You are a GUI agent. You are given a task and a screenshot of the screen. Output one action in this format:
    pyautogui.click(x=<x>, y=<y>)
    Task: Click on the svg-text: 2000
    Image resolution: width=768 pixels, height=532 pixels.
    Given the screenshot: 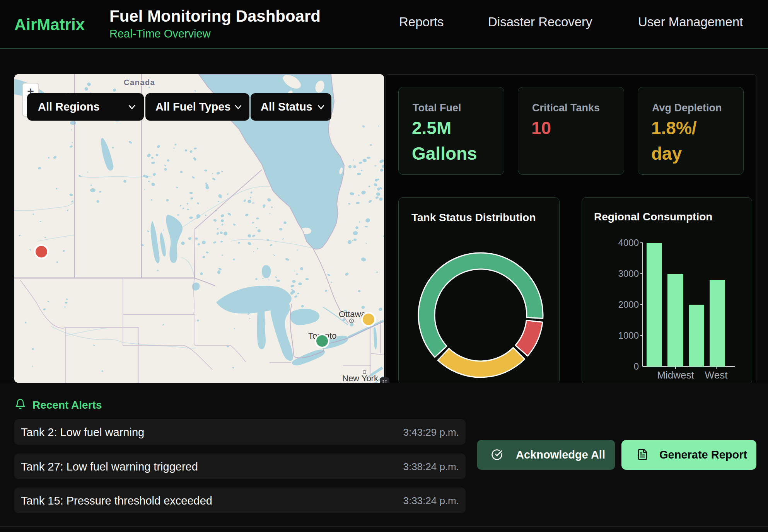 What is the action you would take?
    pyautogui.click(x=629, y=305)
    